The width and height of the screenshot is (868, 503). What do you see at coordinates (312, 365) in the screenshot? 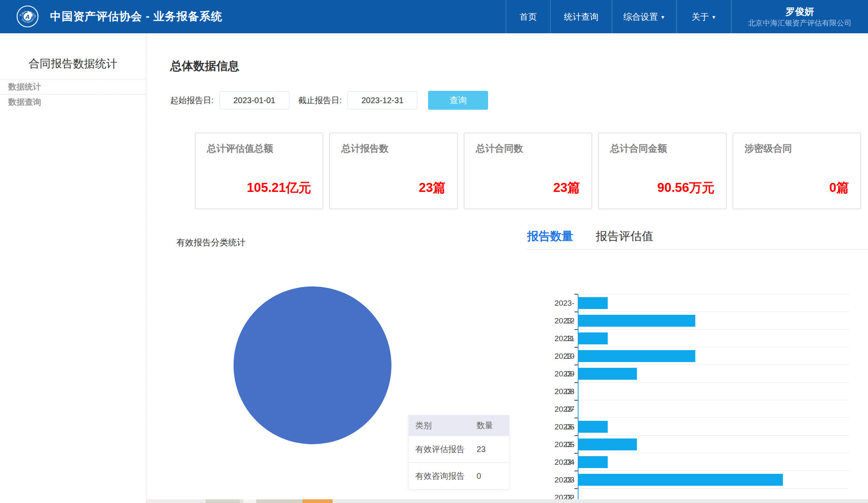
I see `pie-chart` at bounding box center [312, 365].